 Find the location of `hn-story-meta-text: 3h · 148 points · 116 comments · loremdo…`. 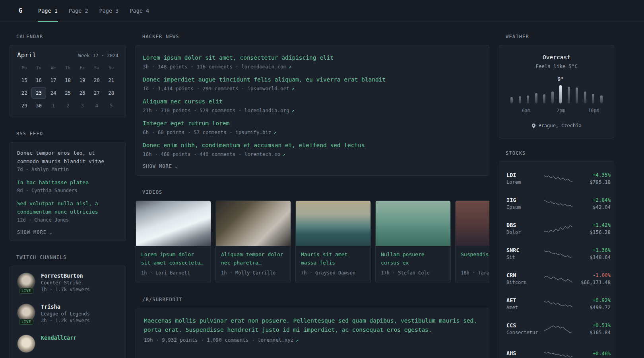

hn-story-meta-text: 3h · 148 points · 116 comments · loremdo… is located at coordinates (215, 67).